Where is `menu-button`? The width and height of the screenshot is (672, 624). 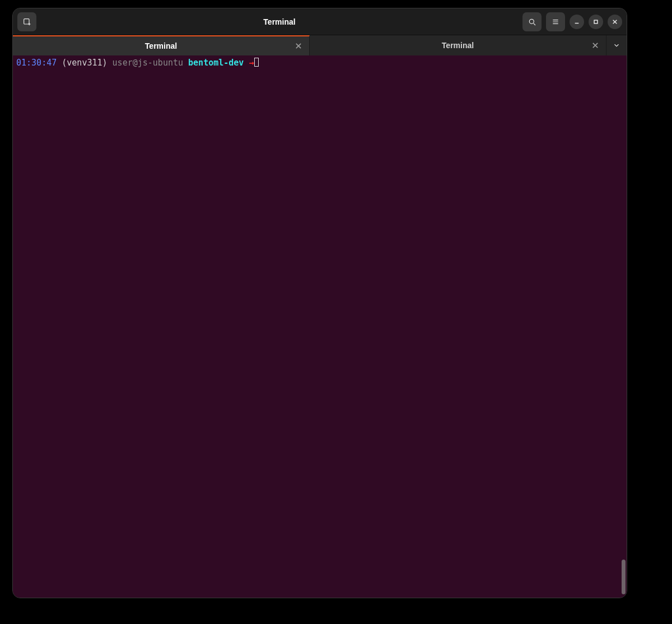
menu-button is located at coordinates (556, 22).